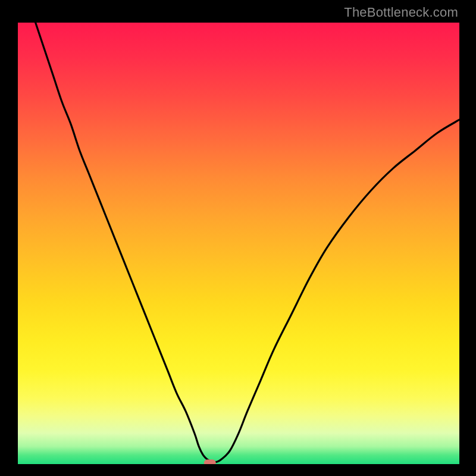  What do you see at coordinates (401, 12) in the screenshot?
I see `watermark-text: TheBottleneck.com` at bounding box center [401, 12].